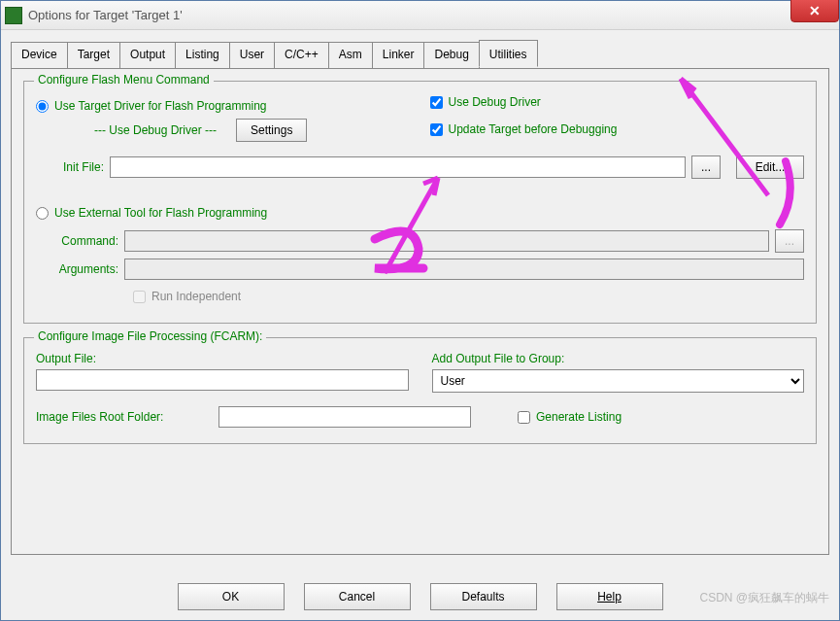 This screenshot has height=621, width=840. I want to click on group-fcarm-title: Configure Image File Processing (FCARM):, so click(150, 336).